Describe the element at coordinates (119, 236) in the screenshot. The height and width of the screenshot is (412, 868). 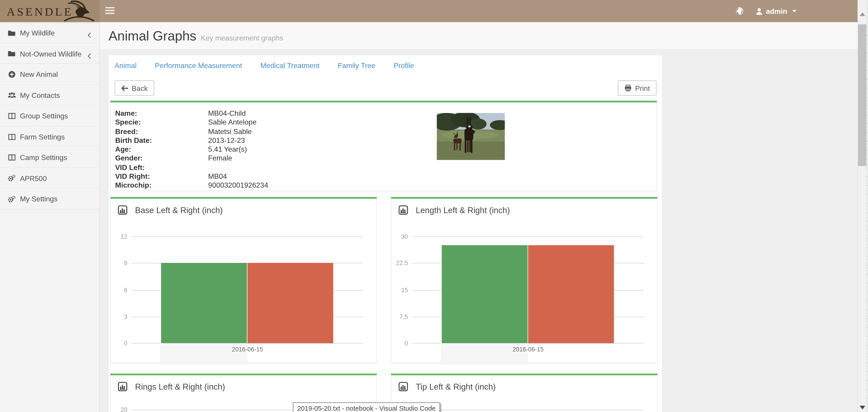
I see `y-axis-tick-label: 12` at that location.